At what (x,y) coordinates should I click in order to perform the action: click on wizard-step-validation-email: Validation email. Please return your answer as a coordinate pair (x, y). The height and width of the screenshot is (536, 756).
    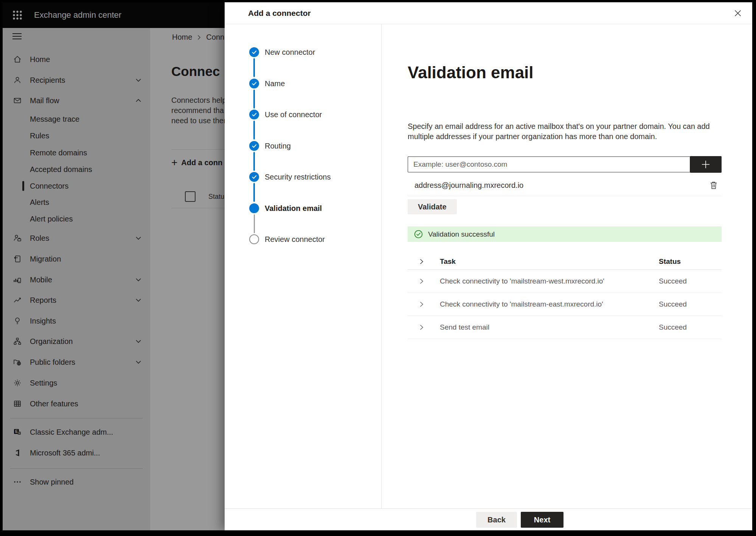
    Looking at the image, I should click on (273, 208).